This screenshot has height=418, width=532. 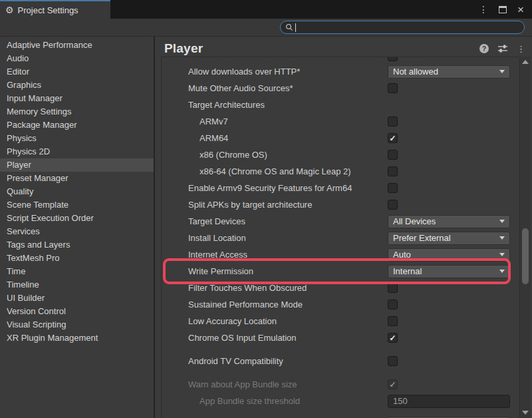 What do you see at coordinates (340, 305) in the screenshot?
I see `settings-row: Sustained Performance Mode ✓` at bounding box center [340, 305].